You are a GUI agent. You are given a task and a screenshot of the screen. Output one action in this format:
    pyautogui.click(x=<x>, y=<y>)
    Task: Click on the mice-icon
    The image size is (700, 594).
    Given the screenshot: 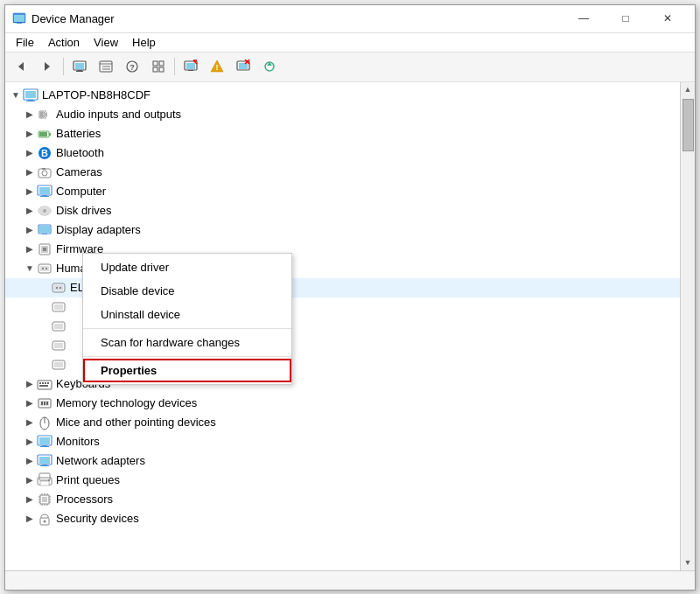 What is the action you would take?
    pyautogui.click(x=45, y=423)
    